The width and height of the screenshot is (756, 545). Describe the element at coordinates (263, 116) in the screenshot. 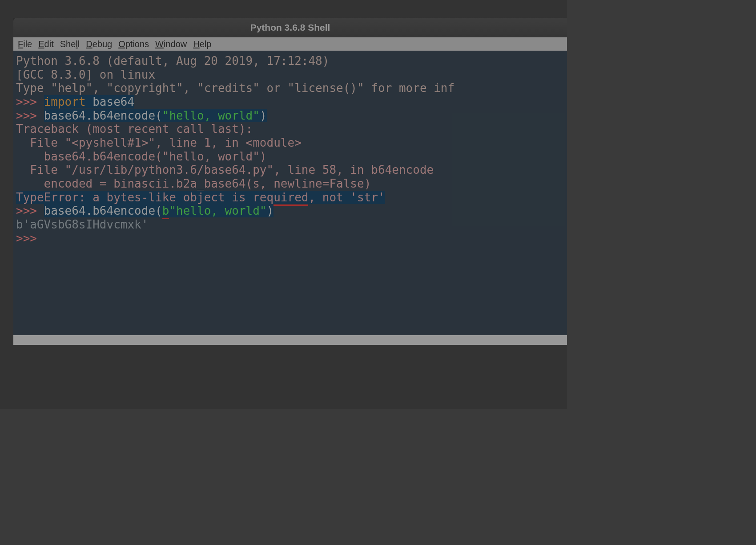

I see `call1-suffix: )` at that location.